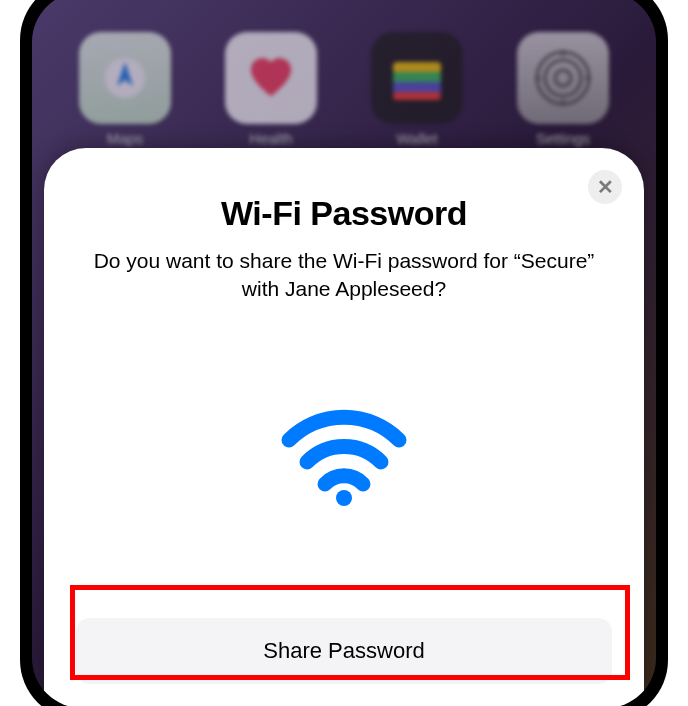 The height and width of the screenshot is (706, 688). Describe the element at coordinates (344, 651) in the screenshot. I see `share-password-button: Share Password` at that location.